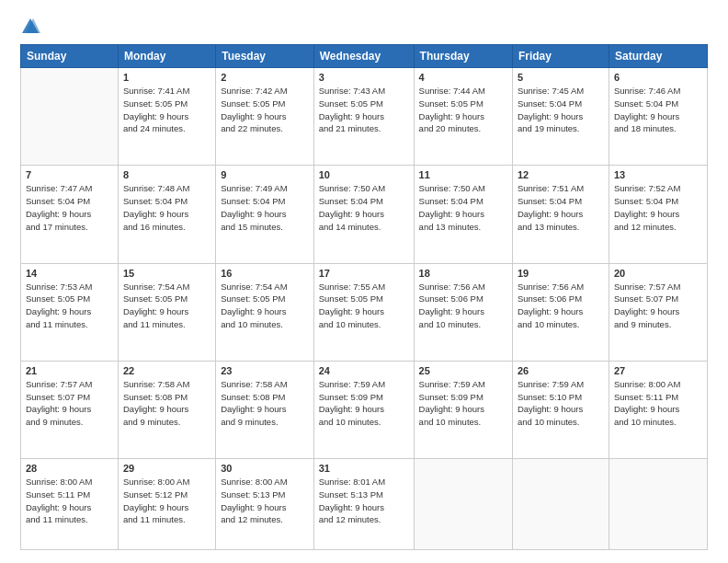 The height and width of the screenshot is (563, 728). I want to click on calendar-cell: 3Sunrise: 7:43 AMSunset: 5:05 PMDaylight…, so click(364, 117).